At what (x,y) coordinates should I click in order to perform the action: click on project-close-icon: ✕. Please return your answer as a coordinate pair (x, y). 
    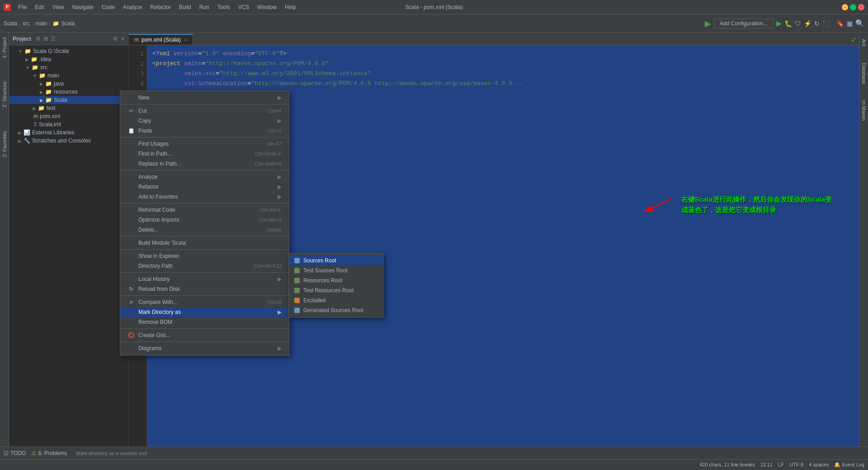
    Looking at the image, I should click on (123, 39).